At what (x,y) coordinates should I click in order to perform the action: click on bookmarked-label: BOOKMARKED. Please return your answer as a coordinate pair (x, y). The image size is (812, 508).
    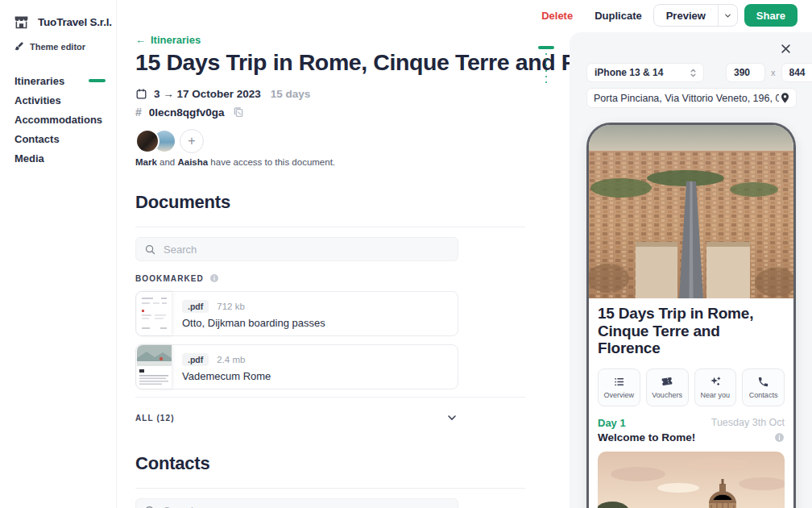
    Looking at the image, I should click on (169, 279).